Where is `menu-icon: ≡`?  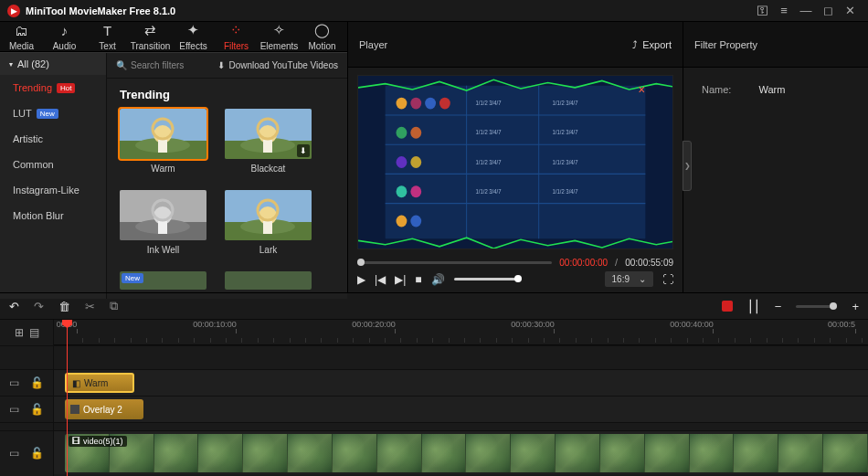
menu-icon: ≡ is located at coordinates (784, 11).